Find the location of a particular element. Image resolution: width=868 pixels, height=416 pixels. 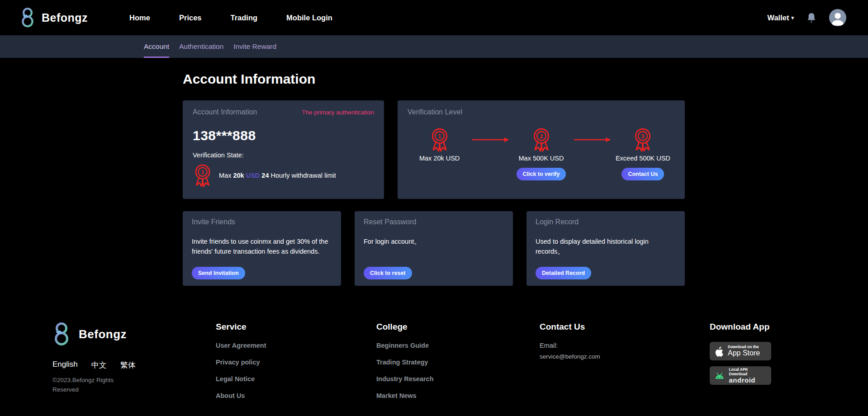

footer-service-column: Service User Agreement Privacy policy Le… is located at coordinates (296, 365).